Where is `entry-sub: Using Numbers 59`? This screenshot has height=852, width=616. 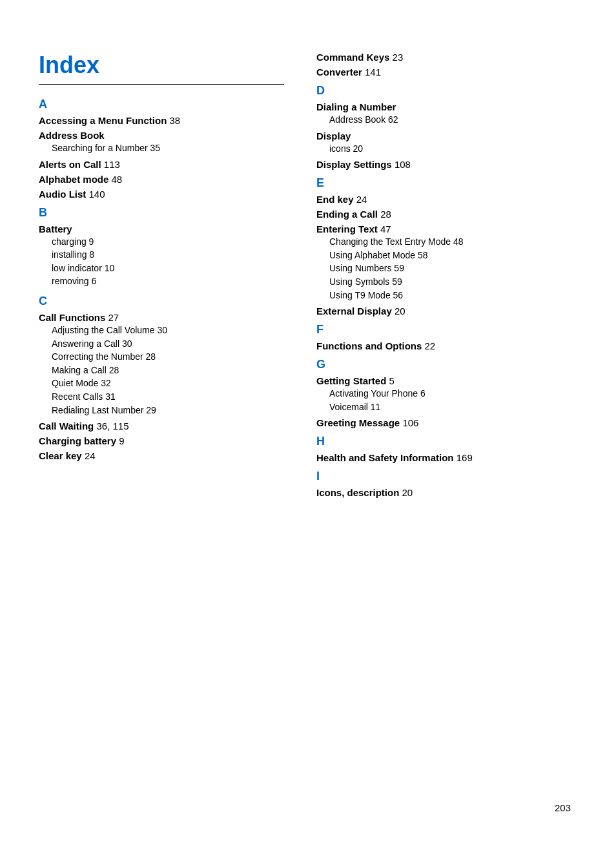
entry-sub: Using Numbers 59 is located at coordinates (446, 269).